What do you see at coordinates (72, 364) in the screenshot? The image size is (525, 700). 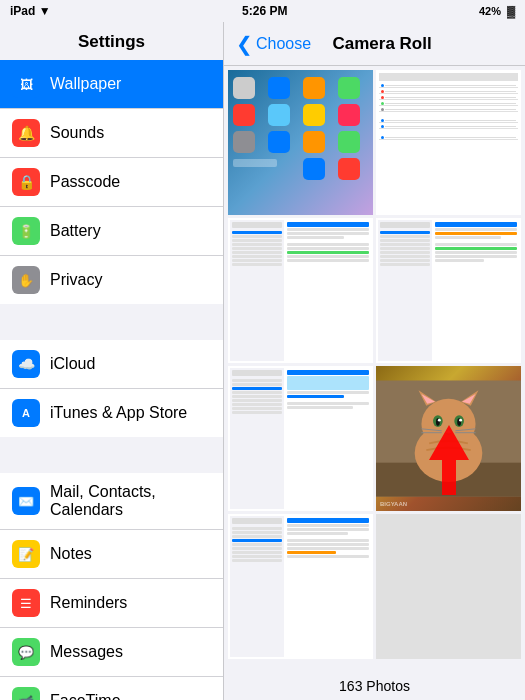 I see `sidebar-label-icloud: iCloud` at bounding box center [72, 364].